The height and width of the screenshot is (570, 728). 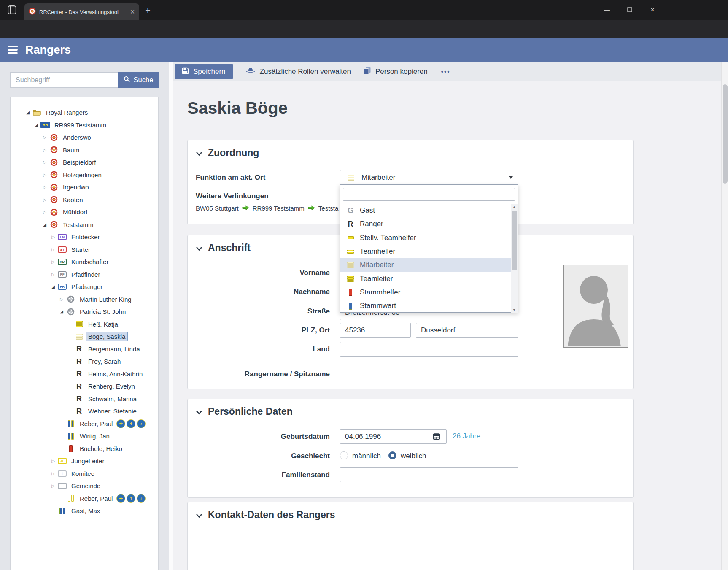 I want to click on geburtsdatum-field, so click(x=393, y=436).